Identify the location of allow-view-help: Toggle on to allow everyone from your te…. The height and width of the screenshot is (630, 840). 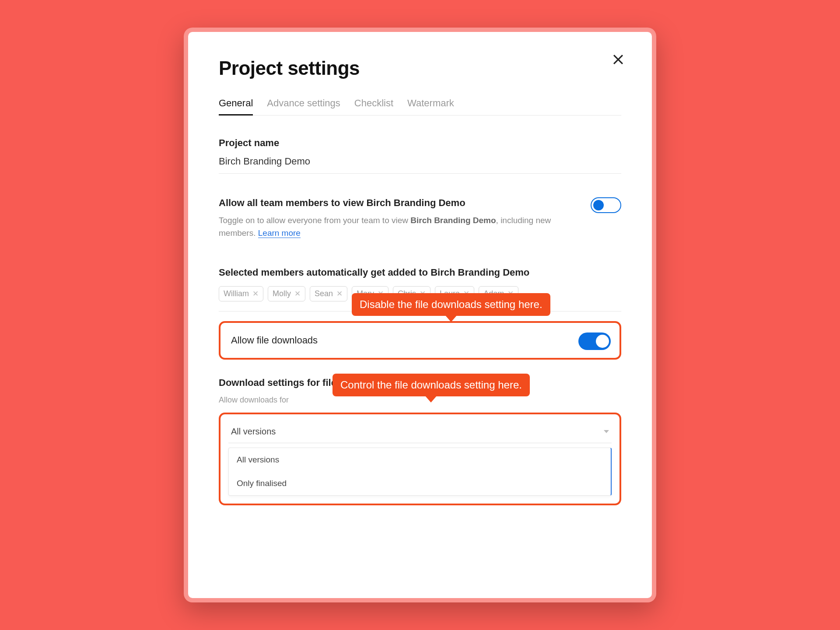
(389, 227).